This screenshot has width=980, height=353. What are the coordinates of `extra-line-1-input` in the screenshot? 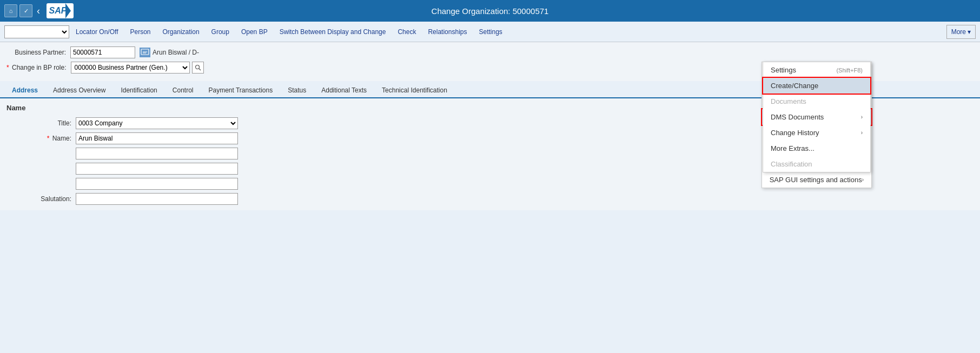 It's located at (157, 154).